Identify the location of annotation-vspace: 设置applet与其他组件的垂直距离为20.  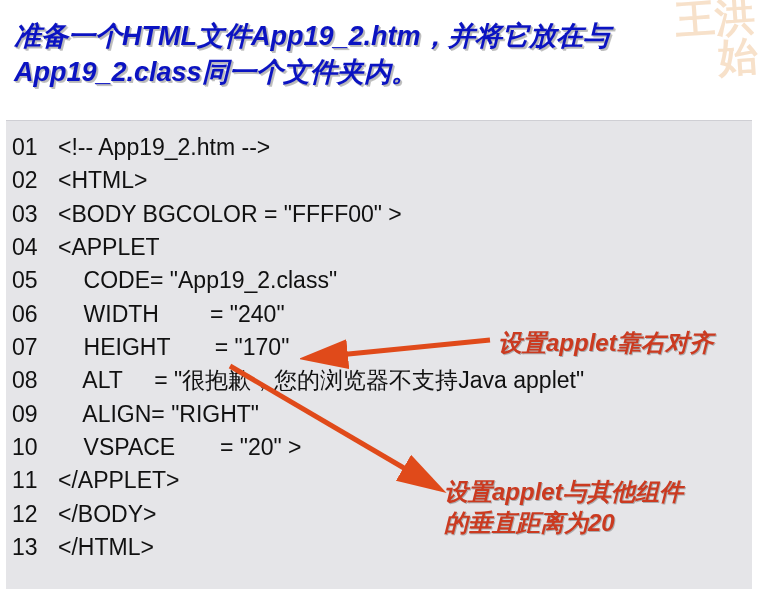
(574, 507).